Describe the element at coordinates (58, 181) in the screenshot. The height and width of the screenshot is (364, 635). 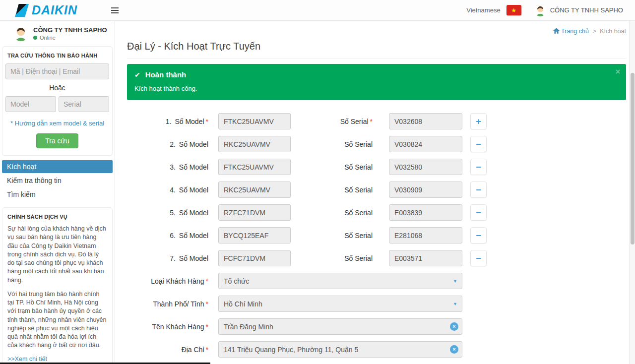
I see `sidebar-item-kiem-tra-thong-tin: Kiểm tra thông tin` at that location.